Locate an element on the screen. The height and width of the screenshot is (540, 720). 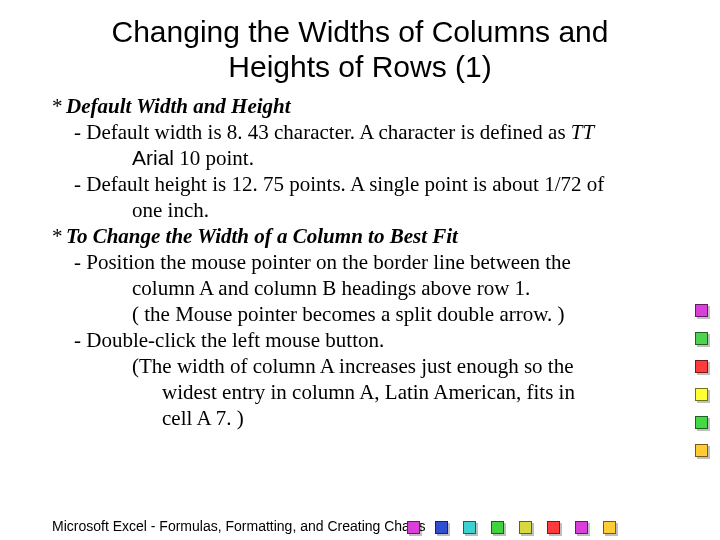
text-doubleclick-b: (The width of column A increases just en… is located at coordinates (353, 366).